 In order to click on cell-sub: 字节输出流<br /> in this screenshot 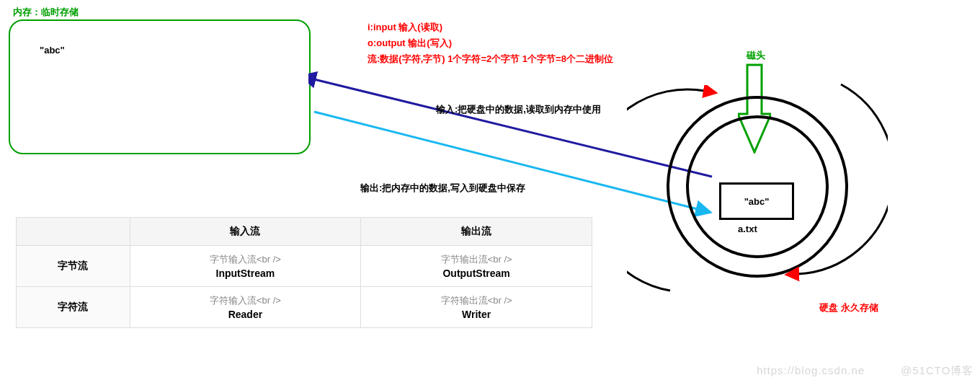, I will do `click(476, 260)`.